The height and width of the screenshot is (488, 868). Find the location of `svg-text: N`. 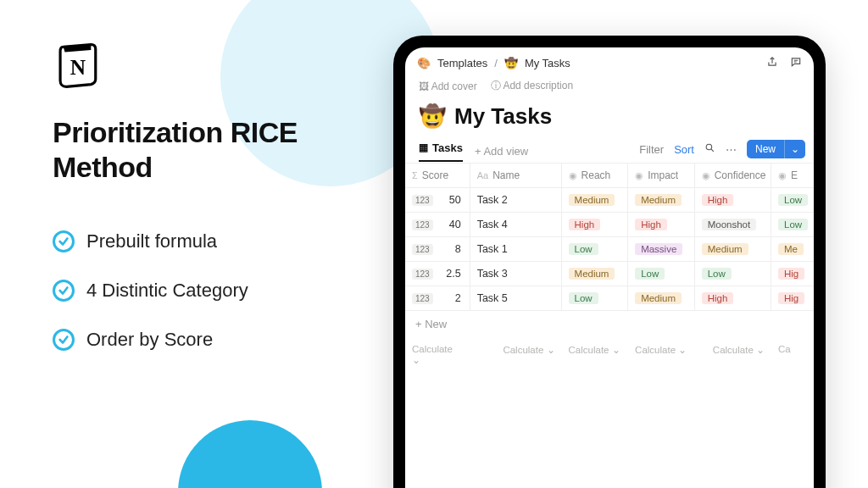

svg-text: N is located at coordinates (78, 67).